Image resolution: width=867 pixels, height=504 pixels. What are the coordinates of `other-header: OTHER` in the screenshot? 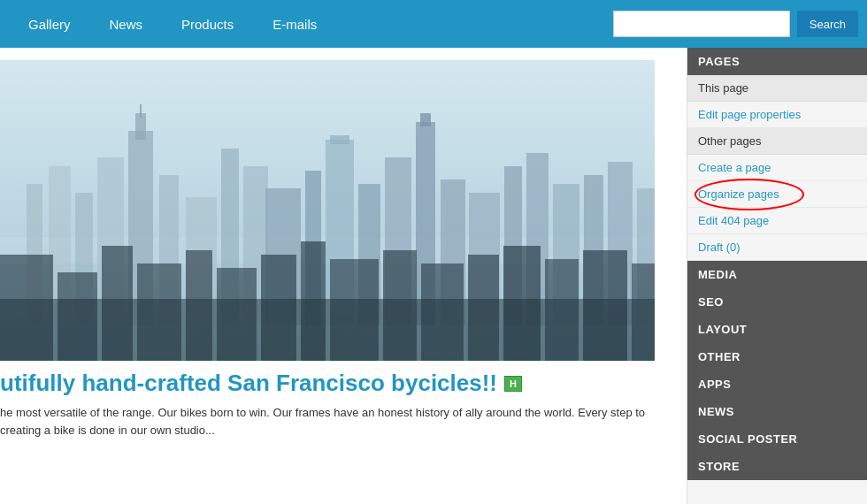 It's located at (777, 357).